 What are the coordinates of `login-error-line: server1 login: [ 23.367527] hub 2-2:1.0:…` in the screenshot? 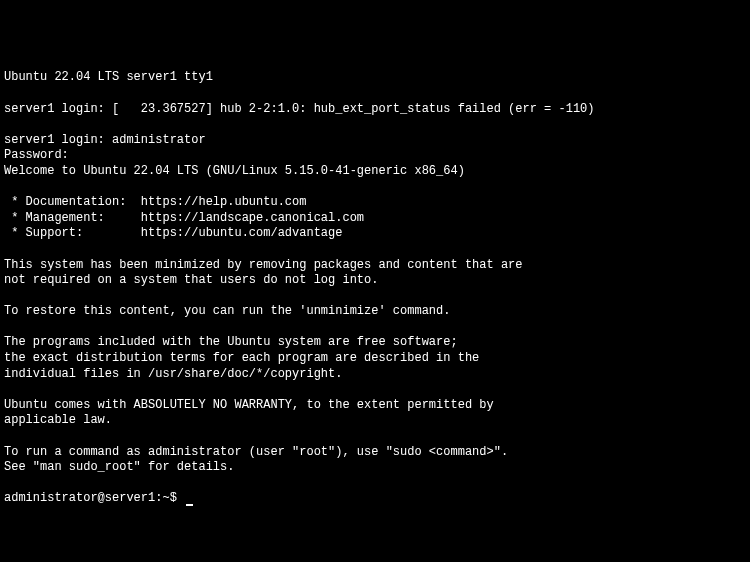 It's located at (300, 109).